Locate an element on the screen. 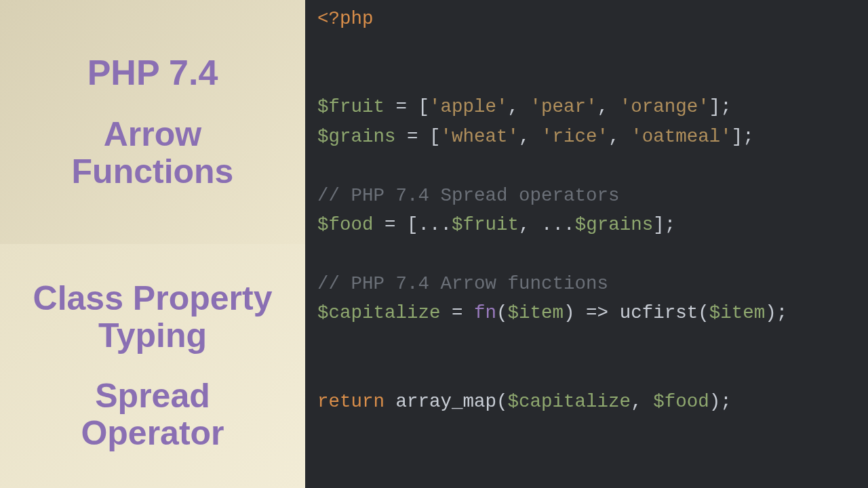 The height and width of the screenshot is (488, 868). sidebar-bottom-title: Class PropertyTyping is located at coordinates (153, 317).